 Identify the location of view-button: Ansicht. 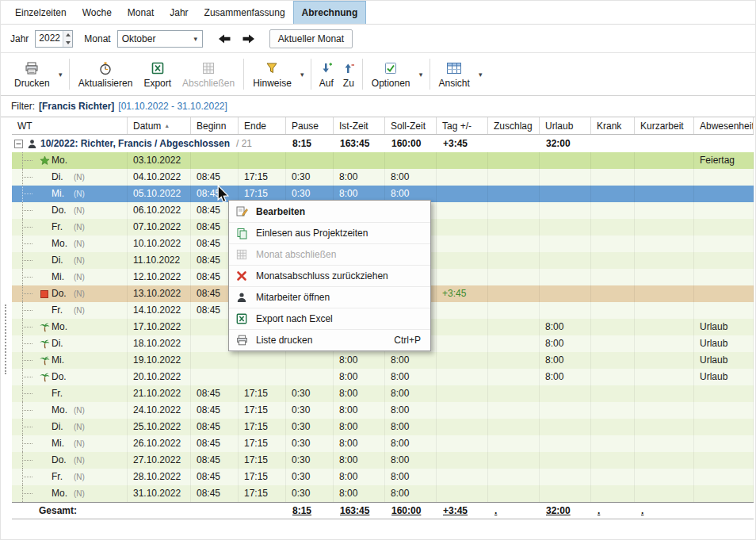
(455, 75).